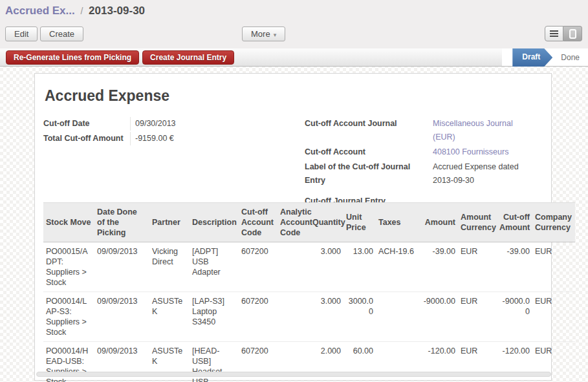 The height and width of the screenshot is (382, 588). Describe the element at coordinates (571, 57) in the screenshot. I see `status-state-done: Done` at that location.